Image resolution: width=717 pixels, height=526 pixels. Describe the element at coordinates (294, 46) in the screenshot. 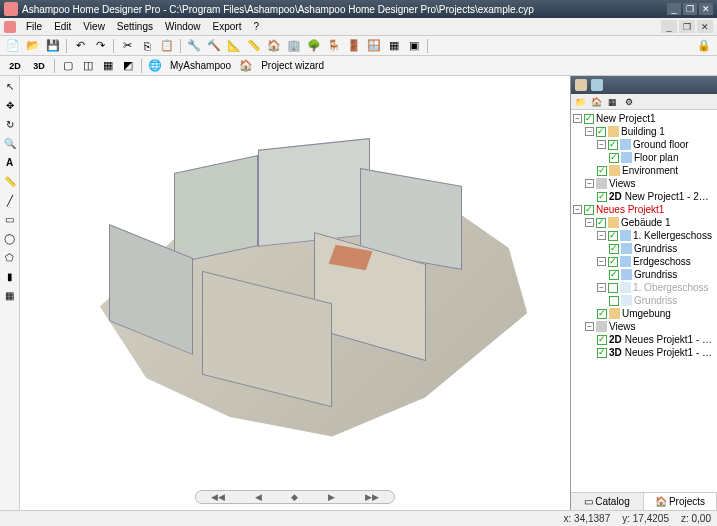

I see `tool-icon: 🏢` at that location.